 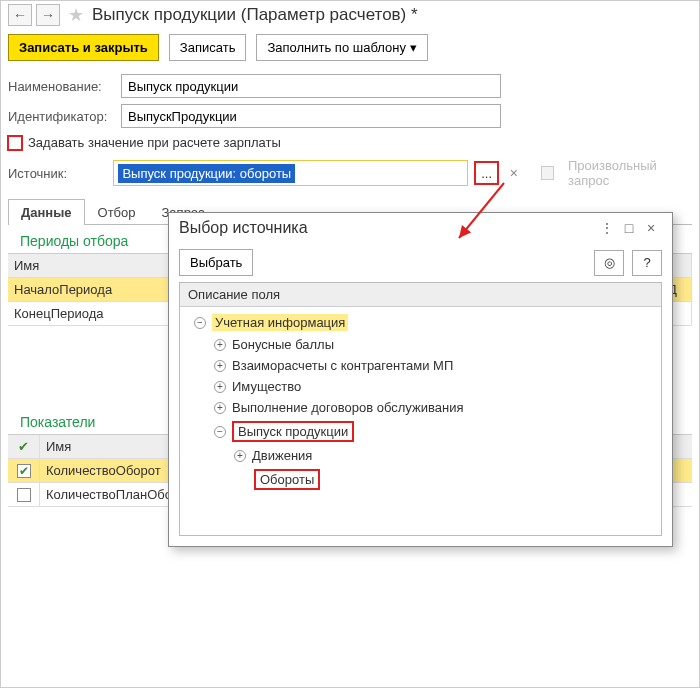 What do you see at coordinates (630, 173) in the screenshot?
I see `custom-query-label: Произвольный запрос` at bounding box center [630, 173].